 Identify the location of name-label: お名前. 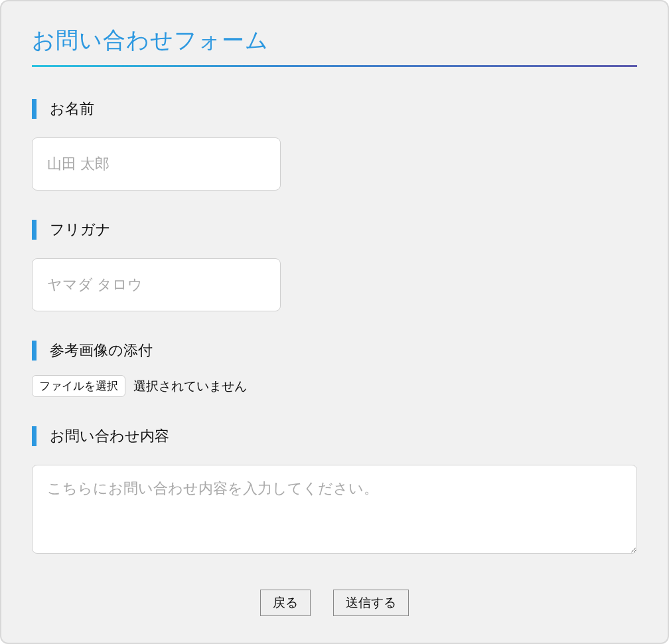
(72, 109).